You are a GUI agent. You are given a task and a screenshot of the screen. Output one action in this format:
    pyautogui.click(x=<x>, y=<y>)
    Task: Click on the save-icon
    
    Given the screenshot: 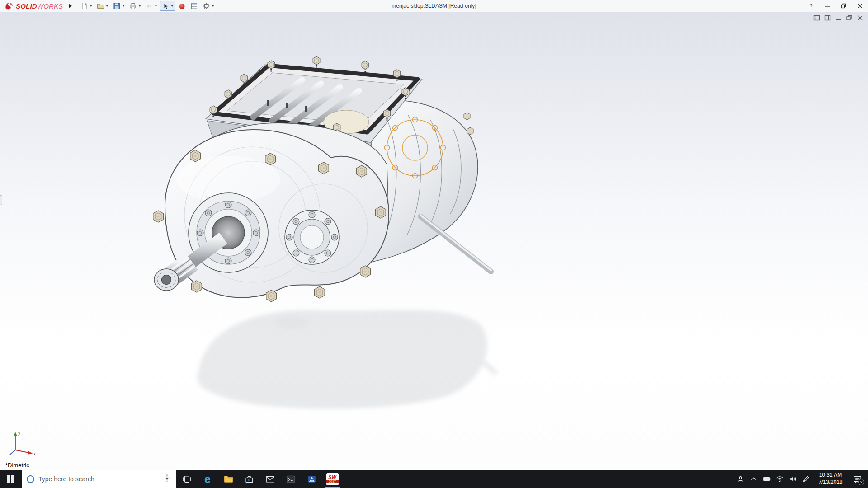 What is the action you would take?
    pyautogui.click(x=117, y=6)
    